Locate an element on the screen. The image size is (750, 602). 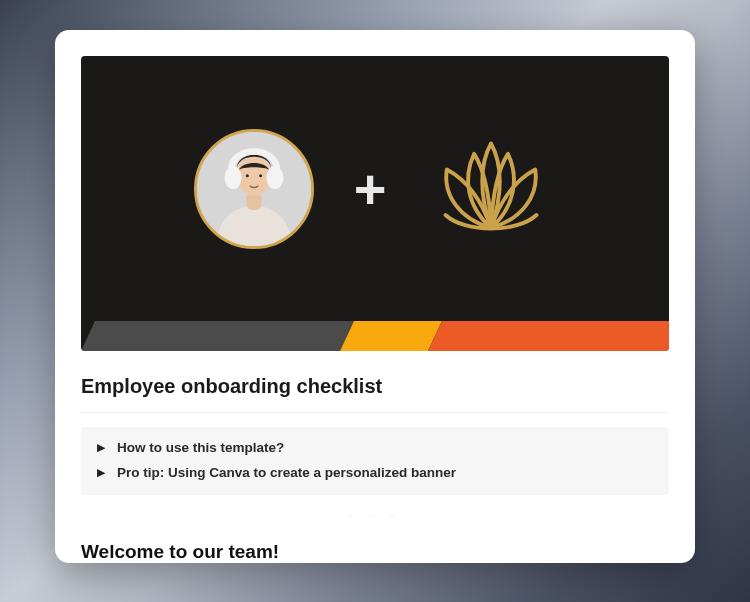
toggle-label: How to use this template? is located at coordinates (200, 448).